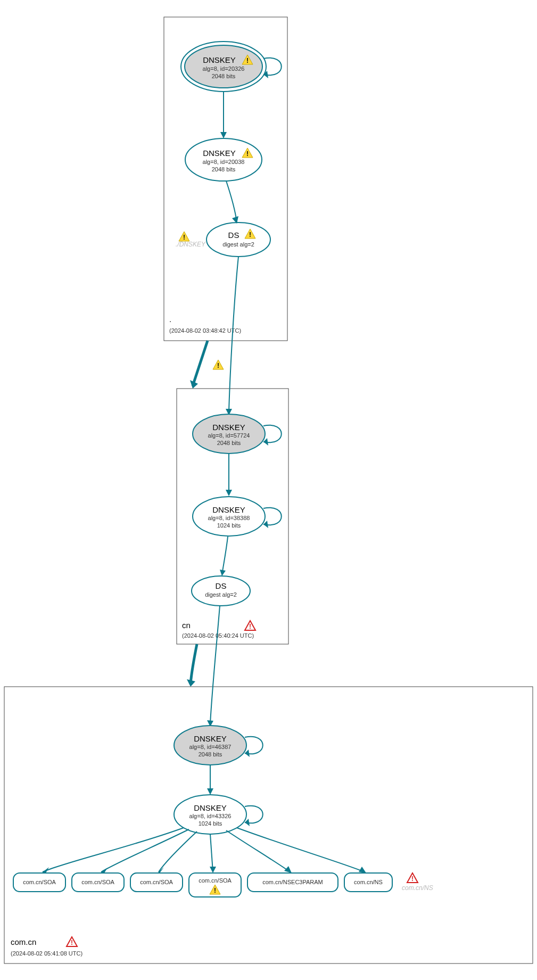  Describe the element at coordinates (211, 823) in the screenshot. I see `node-comcn-zsk-sub2: 1024 bits` at that location.